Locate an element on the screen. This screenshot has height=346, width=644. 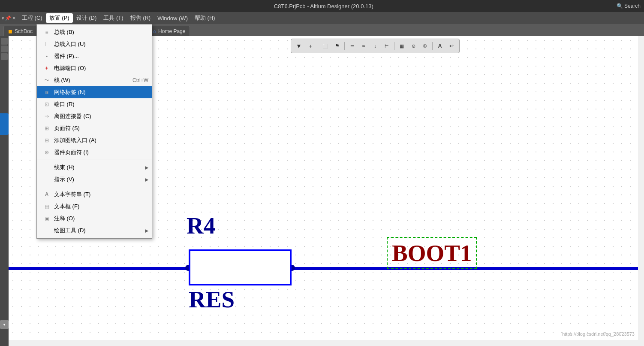
dd-item-bus-entry: ⊢ 总线入口 (U) is located at coordinates (94, 44).